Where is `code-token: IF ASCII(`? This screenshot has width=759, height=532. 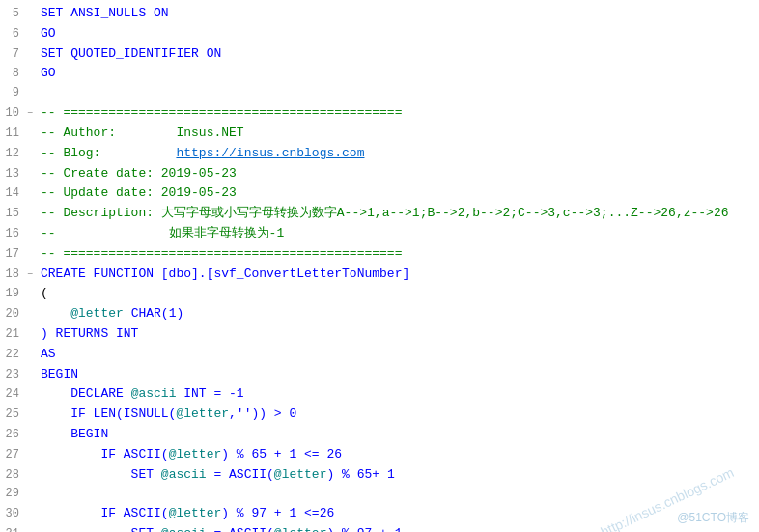 code-token: IF ASCII( is located at coordinates (104, 514).